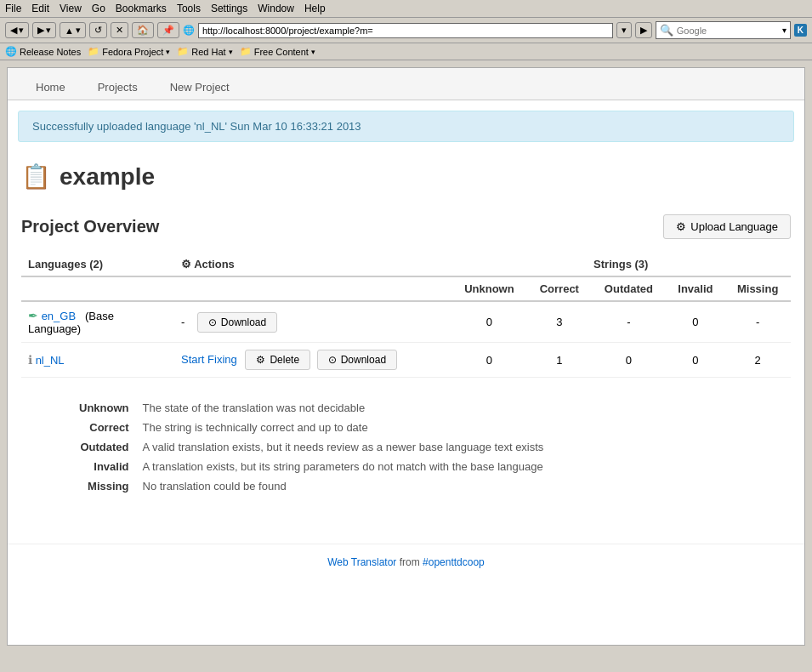 Image resolution: width=812 pixels, height=672 pixels. Describe the element at coordinates (41, 31) in the screenshot. I see `forward-icon: ▶` at that location.